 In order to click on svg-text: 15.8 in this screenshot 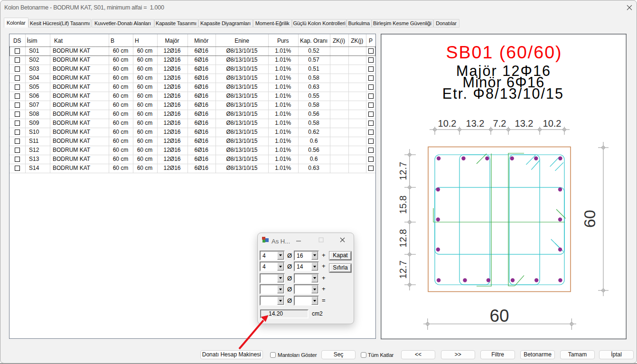, I will do `click(403, 205)`.